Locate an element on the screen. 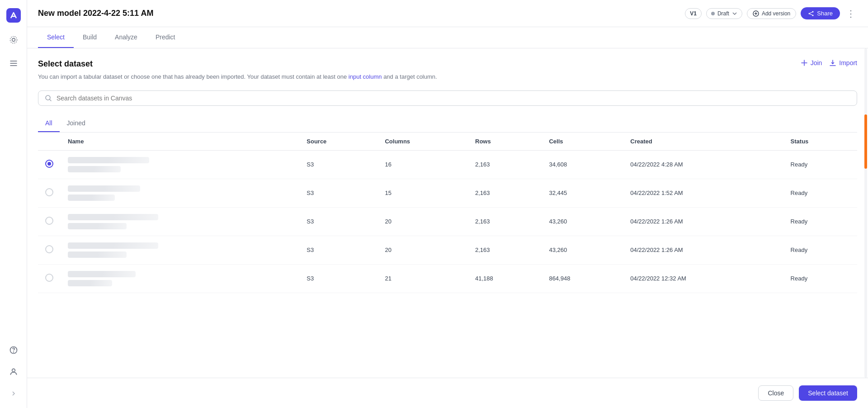 Image resolution: width=868 pixels, height=408 pixels. tab-select: Select is located at coordinates (56, 38).